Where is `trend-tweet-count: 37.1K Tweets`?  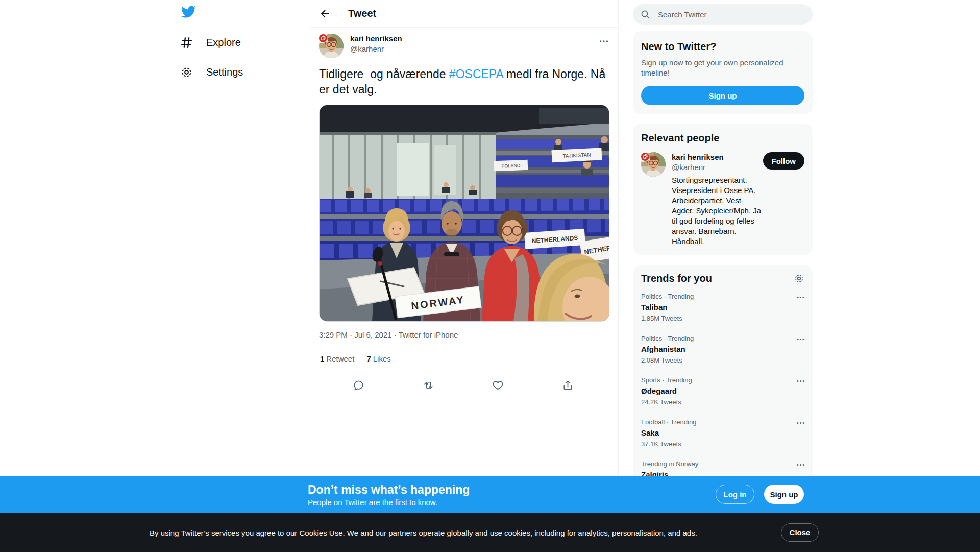
trend-tweet-count: 37.1K Tweets is located at coordinates (723, 444).